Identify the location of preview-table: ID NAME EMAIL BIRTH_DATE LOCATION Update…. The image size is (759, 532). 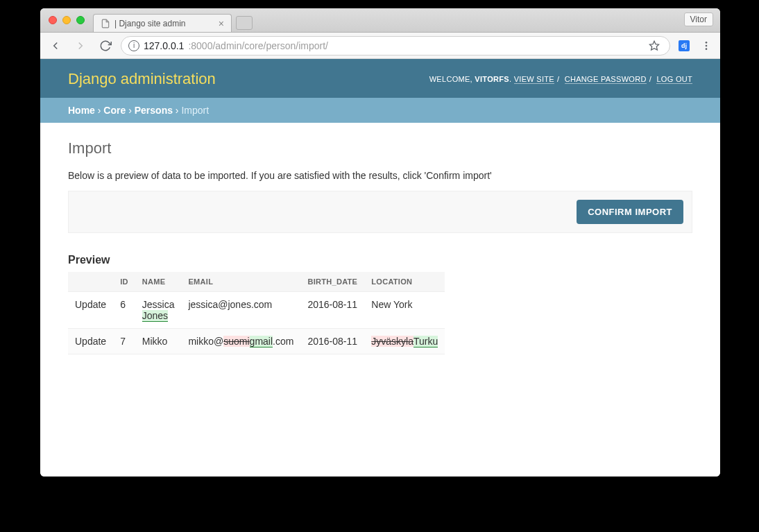
(257, 314).